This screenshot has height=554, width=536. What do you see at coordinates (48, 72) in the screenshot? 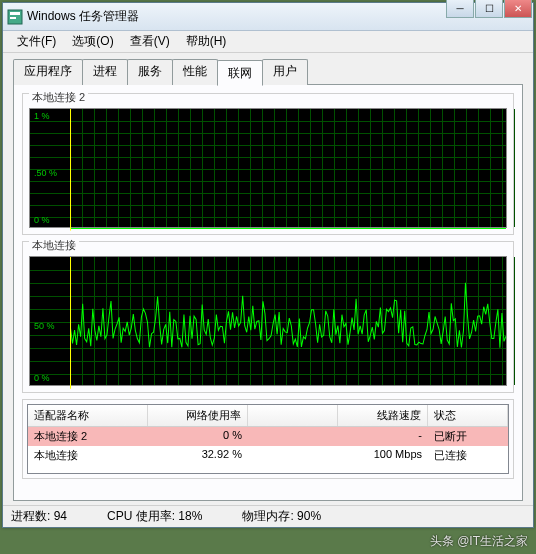
I see `tab-applications: 应用程序` at bounding box center [48, 72].